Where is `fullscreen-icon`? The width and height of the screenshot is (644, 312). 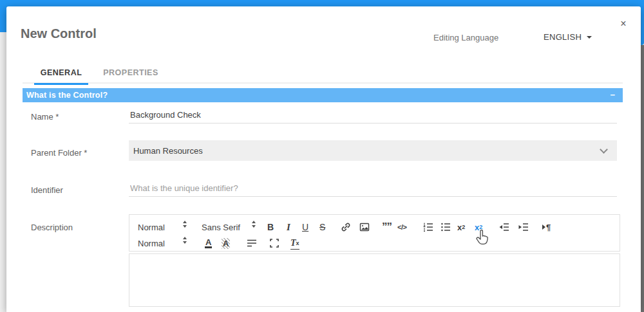
fullscreen-icon is located at coordinates (274, 243).